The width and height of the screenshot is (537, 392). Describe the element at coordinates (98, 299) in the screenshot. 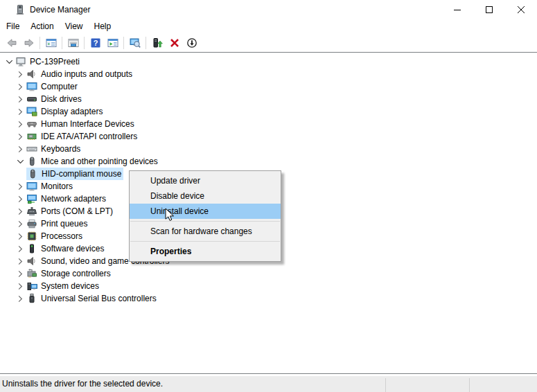

I see `tree-item-label: Universal Serial Bus controllers` at that location.